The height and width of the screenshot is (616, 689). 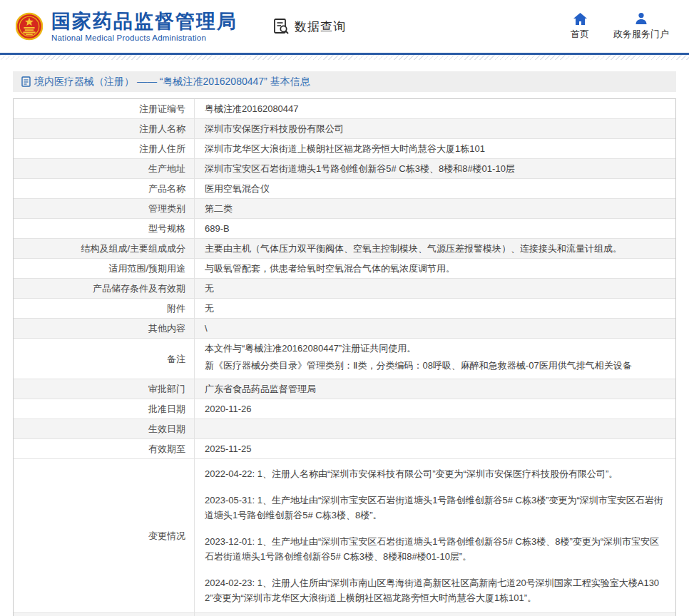 I want to click on row-label: 产品储存条件及有效期, so click(x=104, y=288).